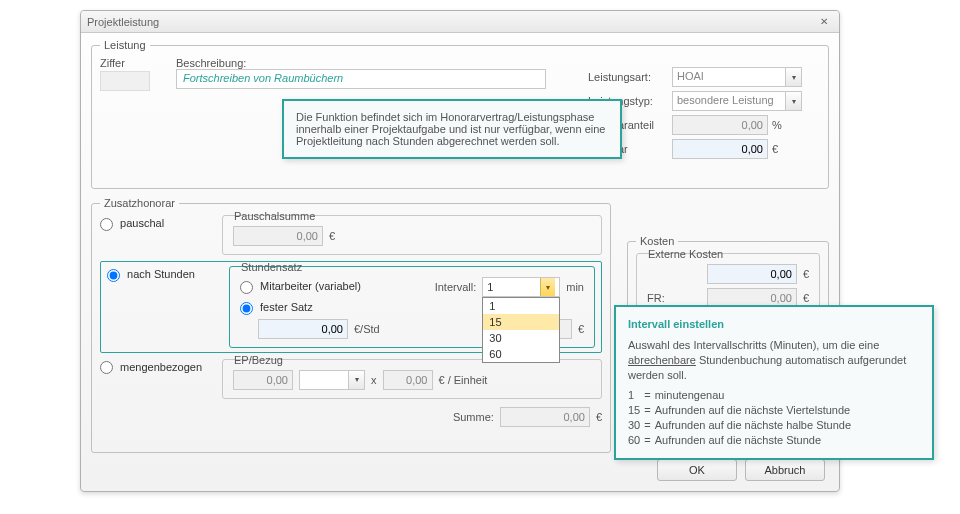 The image size is (960, 514). What do you see at coordinates (274, 216) in the screenshot?
I see `legend-pauschalsumme: Pauschalsumme` at bounding box center [274, 216].